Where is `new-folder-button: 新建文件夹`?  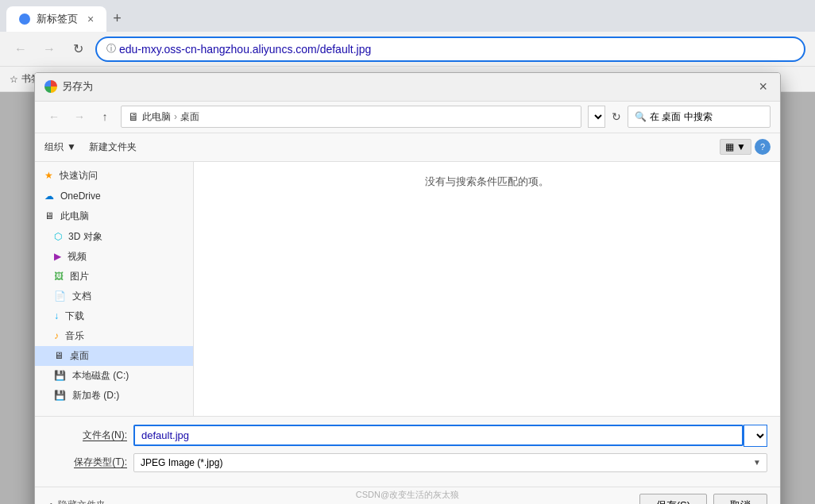 new-folder-button: 新建文件夹 is located at coordinates (113, 148).